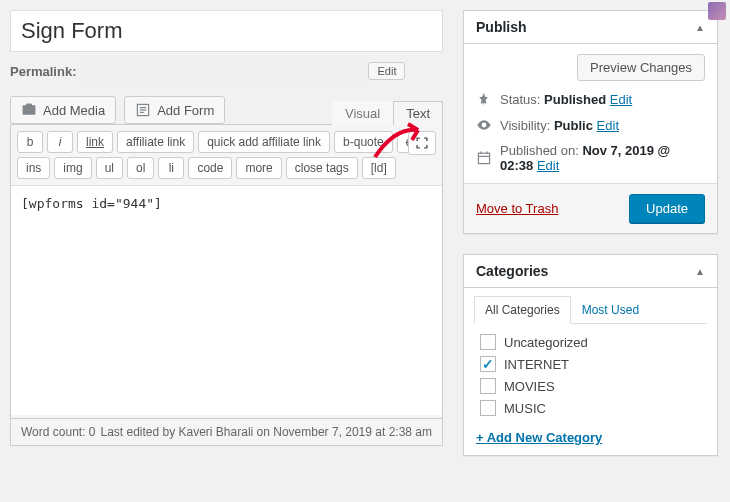  I want to click on permalink-row: Permalink: Edit, so click(226, 71).